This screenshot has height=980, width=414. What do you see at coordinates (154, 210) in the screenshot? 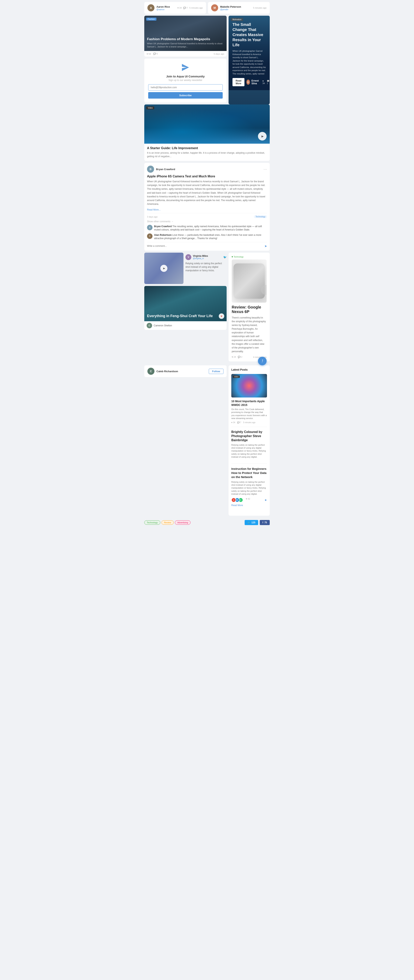
I see `read-more-link: Read More...` at bounding box center [154, 210].